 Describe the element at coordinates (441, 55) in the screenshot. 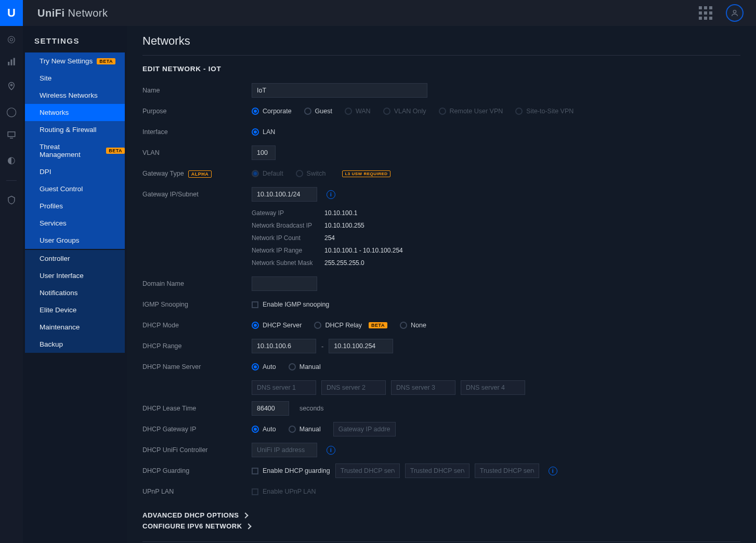

I see `divider` at that location.